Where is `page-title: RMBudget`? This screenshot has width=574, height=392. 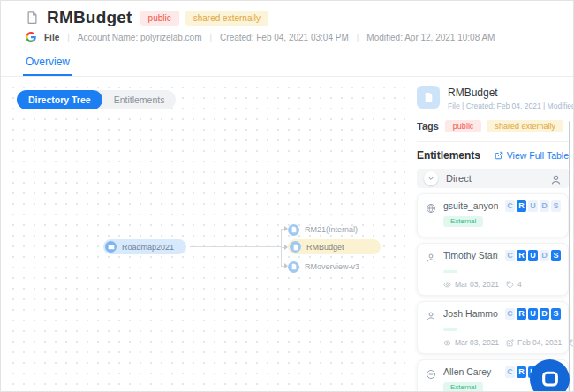
page-title: RMBudget is located at coordinates (90, 18).